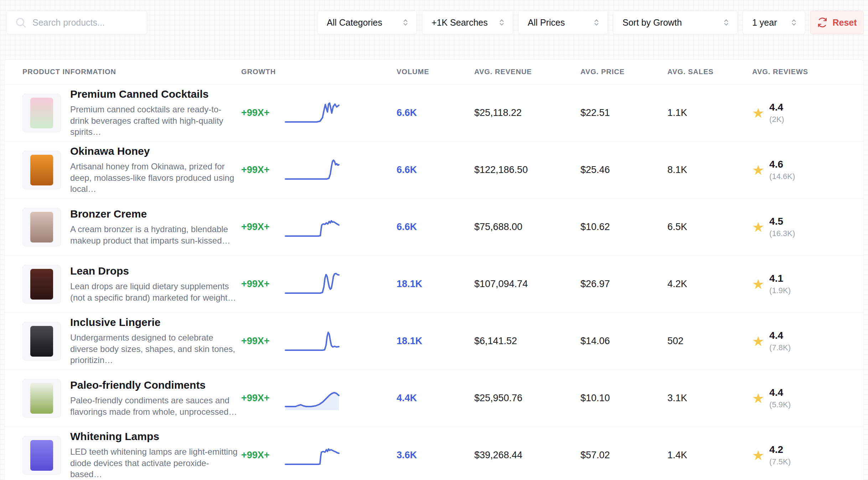 The width and height of the screenshot is (868, 480). Describe the element at coordinates (710, 113) in the screenshot. I see `avg-sales-value: 1.1K` at that location.